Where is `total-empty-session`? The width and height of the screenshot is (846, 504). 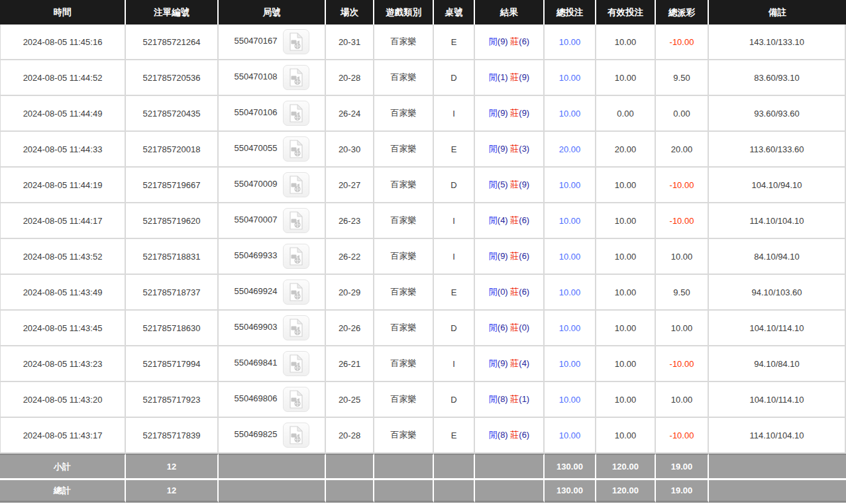 total-empty-session is located at coordinates (350, 490).